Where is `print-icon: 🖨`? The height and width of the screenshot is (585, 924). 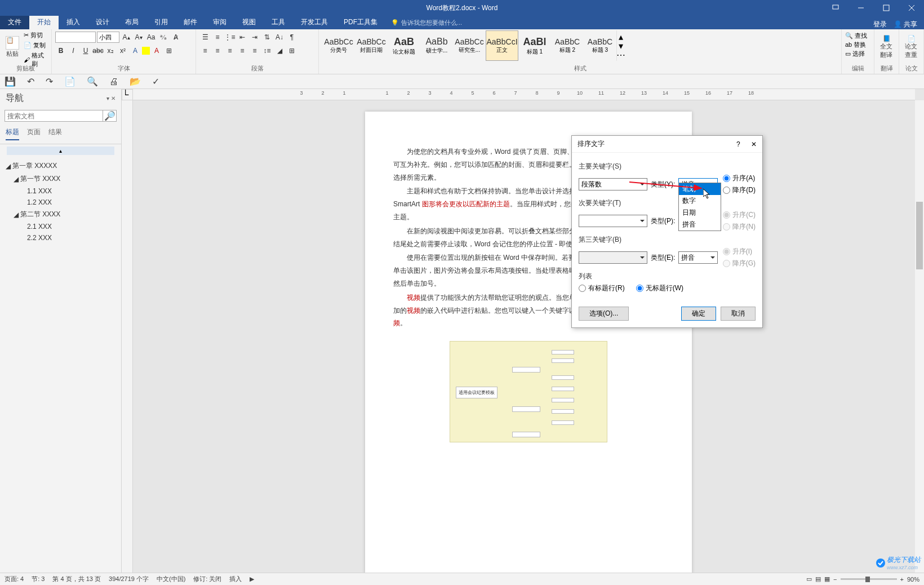 print-icon: 🖨 is located at coordinates (114, 82).